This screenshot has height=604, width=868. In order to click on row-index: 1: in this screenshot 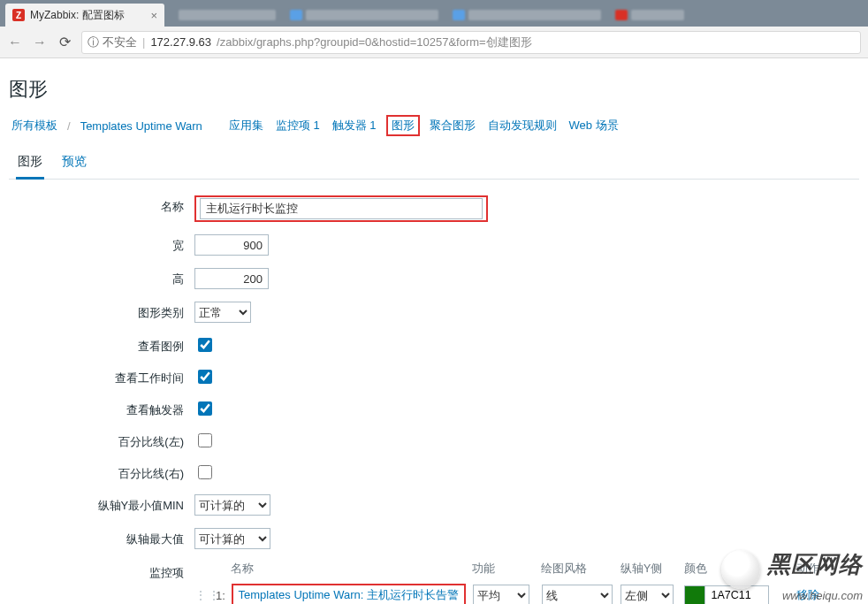, I will do `click(224, 596)`.